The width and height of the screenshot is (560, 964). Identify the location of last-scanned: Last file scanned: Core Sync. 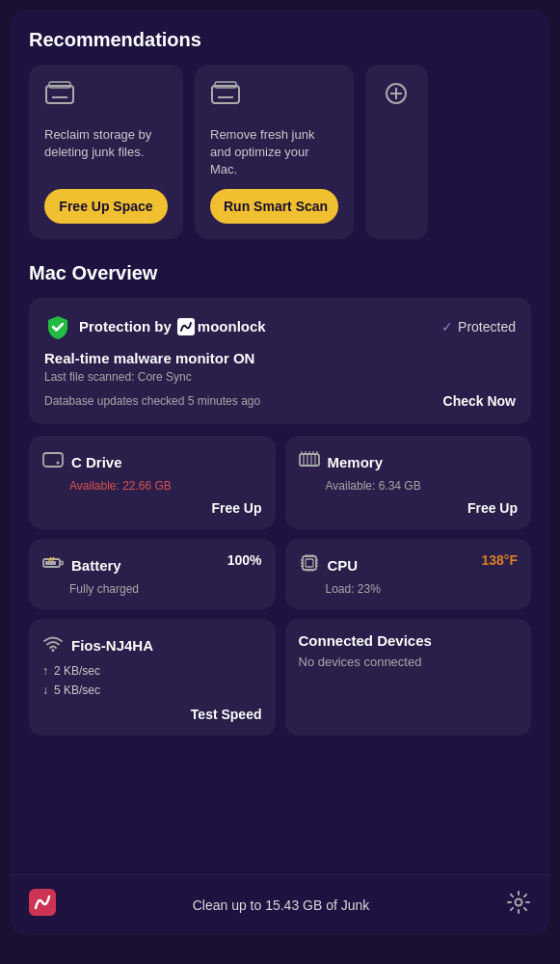
(280, 377).